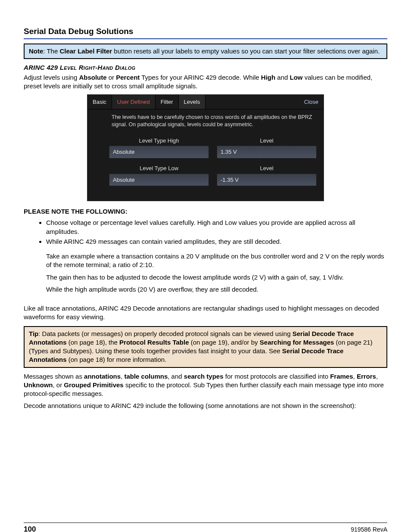 The height and width of the screenshot is (532, 411). I want to click on tip-text: : Data packets (or messages) on properly…, so click(165, 333).